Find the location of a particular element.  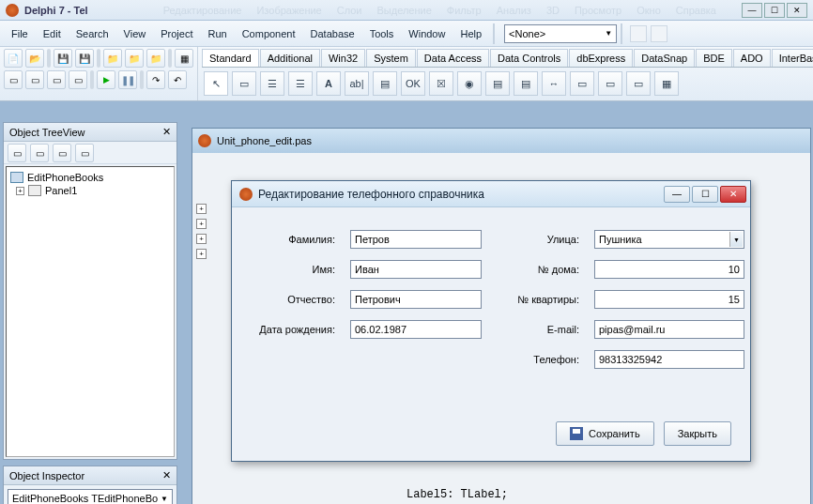

edit-icon: ab| is located at coordinates (357, 84).